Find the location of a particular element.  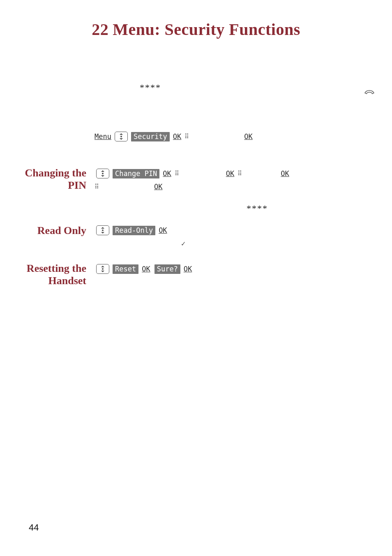

section-heading-change-pin: Changing the PIN is located at coordinates (47, 179).